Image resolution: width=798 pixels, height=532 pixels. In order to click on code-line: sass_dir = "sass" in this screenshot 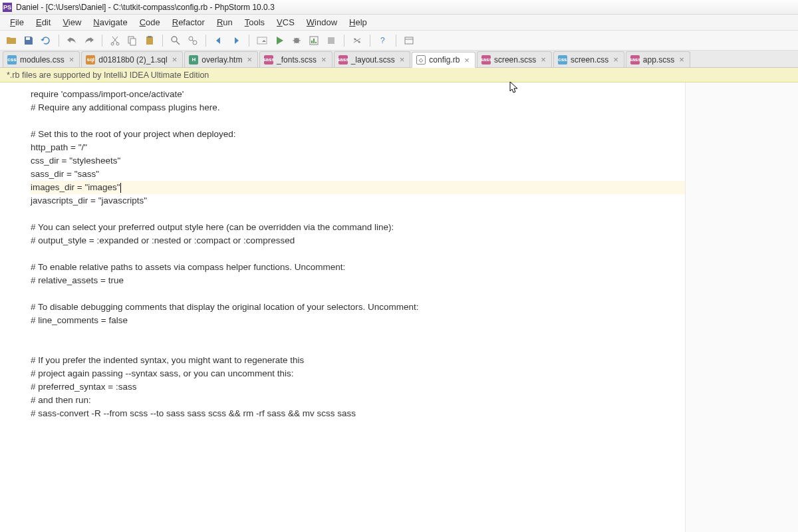, I will do `click(358, 174)`.